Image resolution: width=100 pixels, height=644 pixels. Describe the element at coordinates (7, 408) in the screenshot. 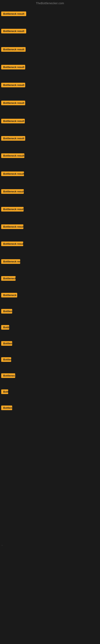

I see `result-item-23: Bottlene` at that location.